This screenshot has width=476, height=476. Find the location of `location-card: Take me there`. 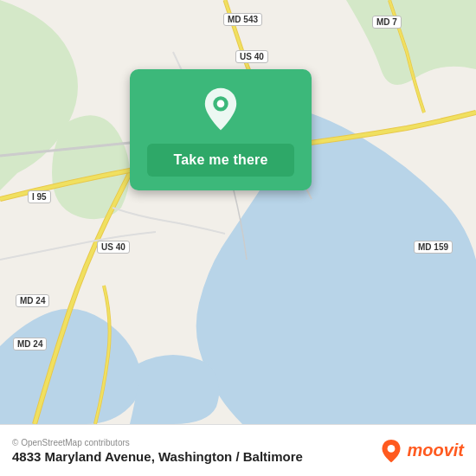

location-card: Take me there is located at coordinates (221, 130).